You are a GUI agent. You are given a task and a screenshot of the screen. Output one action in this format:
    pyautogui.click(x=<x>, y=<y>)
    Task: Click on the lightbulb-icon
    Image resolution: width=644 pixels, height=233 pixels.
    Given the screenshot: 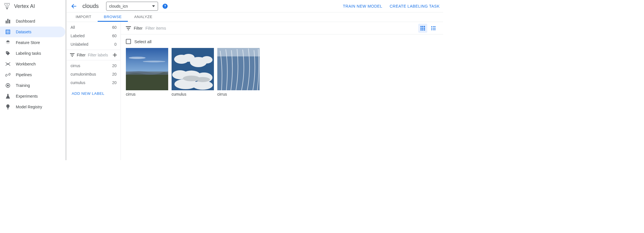 What is the action you would take?
    pyautogui.click(x=8, y=107)
    